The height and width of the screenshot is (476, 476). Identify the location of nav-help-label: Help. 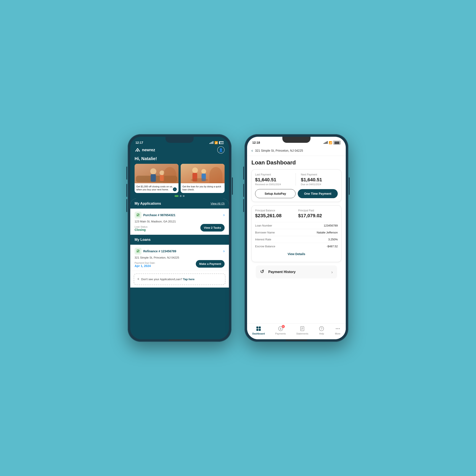
(322, 334).